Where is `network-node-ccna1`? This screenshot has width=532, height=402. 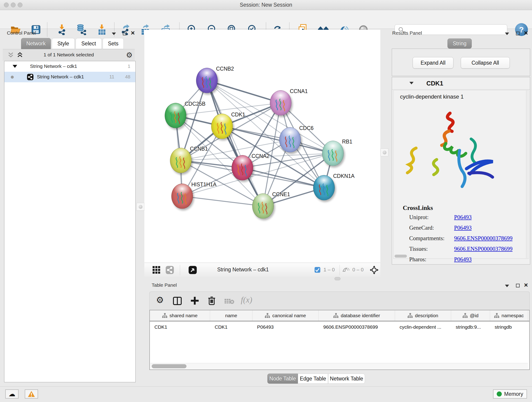 network-node-ccna1 is located at coordinates (281, 103).